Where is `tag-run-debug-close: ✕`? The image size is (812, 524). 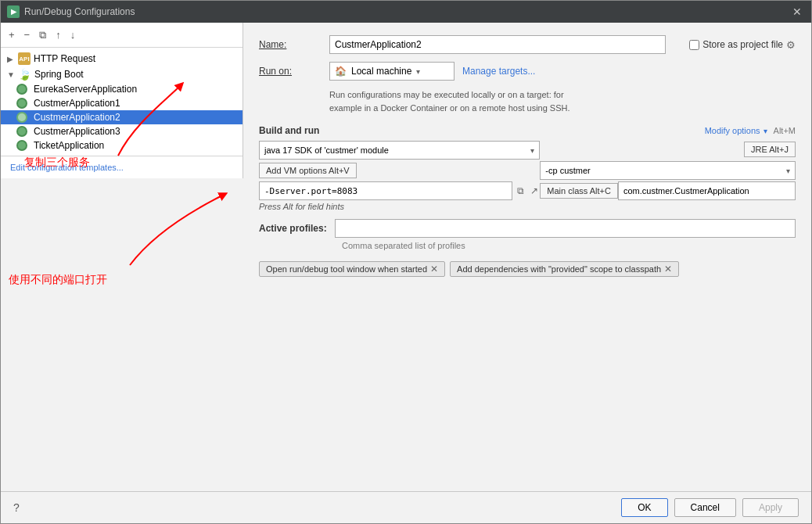 tag-run-debug-close: ✕ is located at coordinates (434, 269).